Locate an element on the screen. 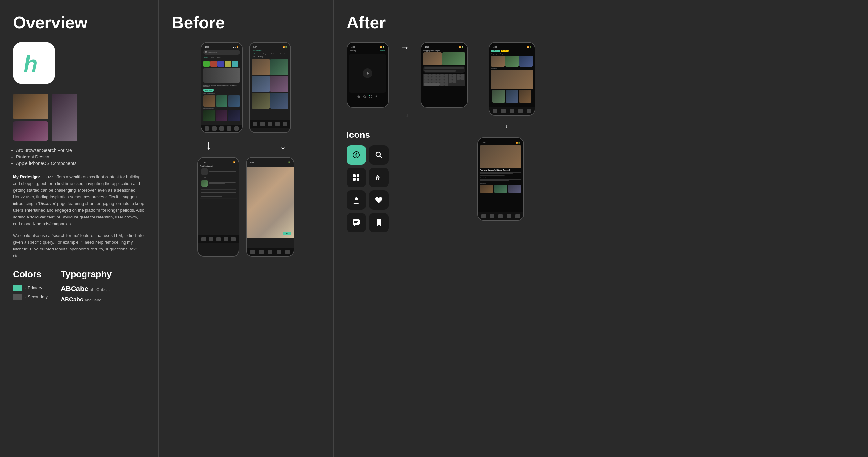  key-v is located at coordinates (438, 81).